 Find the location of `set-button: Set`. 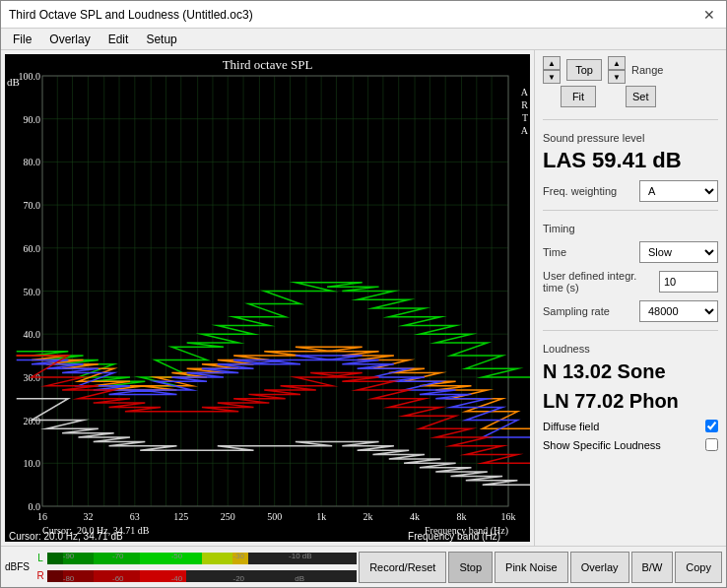

set-button: Set is located at coordinates (640, 97).